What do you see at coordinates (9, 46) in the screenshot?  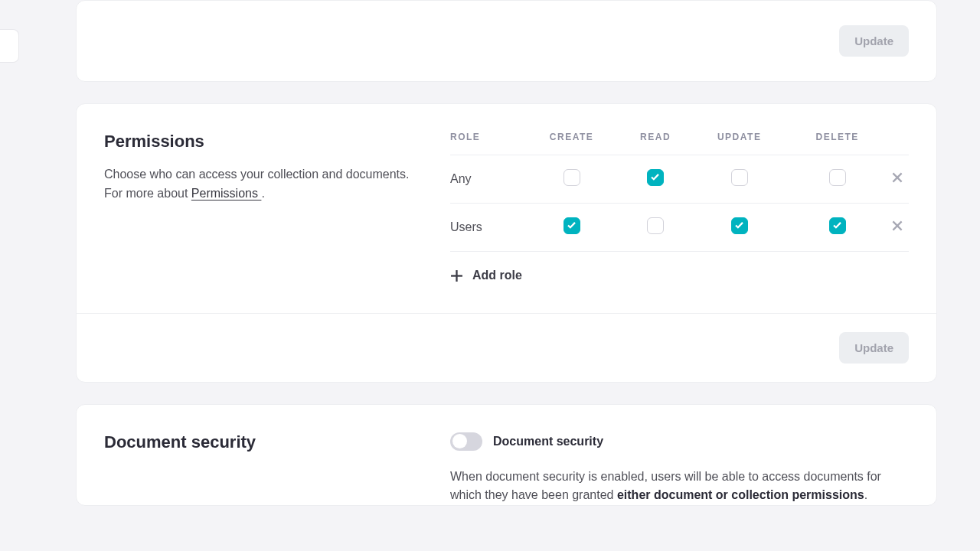 I see `sidebar-collapsed-stub` at bounding box center [9, 46].